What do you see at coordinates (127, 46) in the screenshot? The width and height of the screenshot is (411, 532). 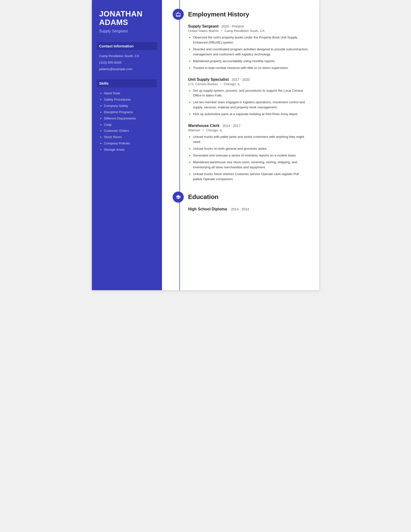 I see `contact-header: Contact Information` at bounding box center [127, 46].